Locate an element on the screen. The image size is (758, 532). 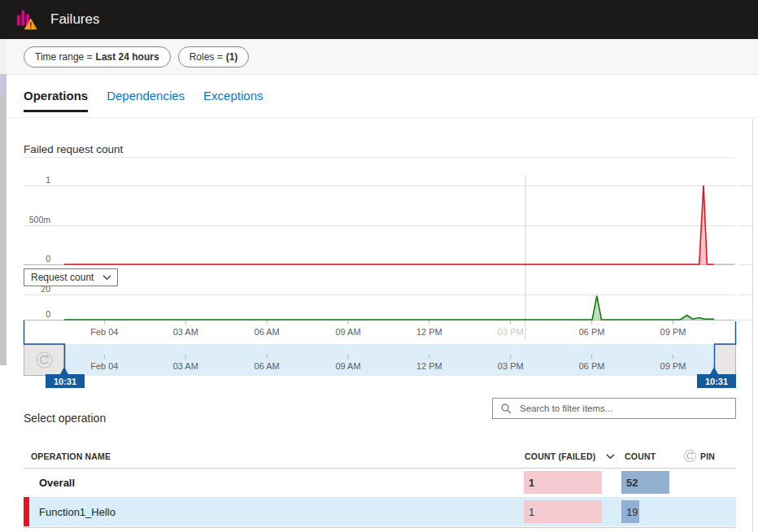
blade-header: Failures is located at coordinates (379, 20).